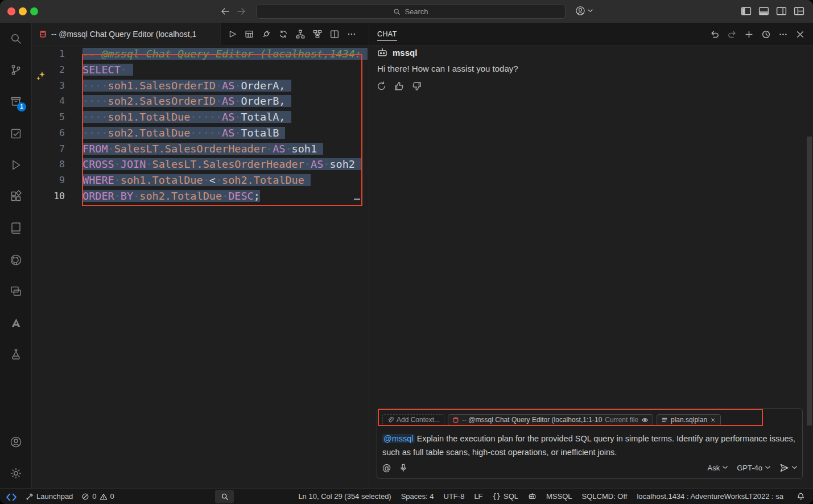  Describe the element at coordinates (16, 196) in the screenshot. I see `activity-extensions` at that location.